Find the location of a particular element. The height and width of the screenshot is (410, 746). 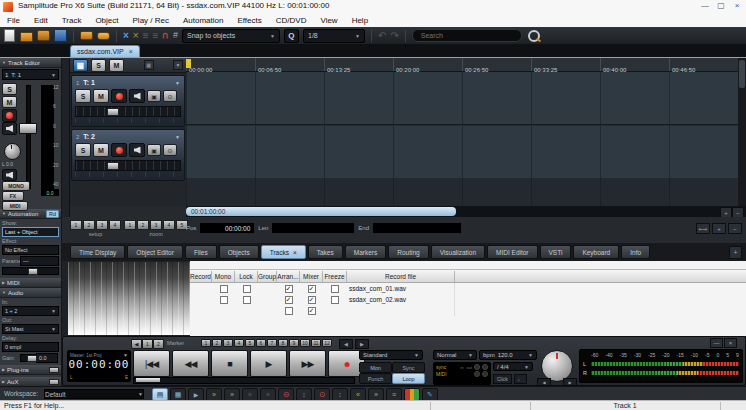

effect-dropdown: No Effect is located at coordinates (30, 250).